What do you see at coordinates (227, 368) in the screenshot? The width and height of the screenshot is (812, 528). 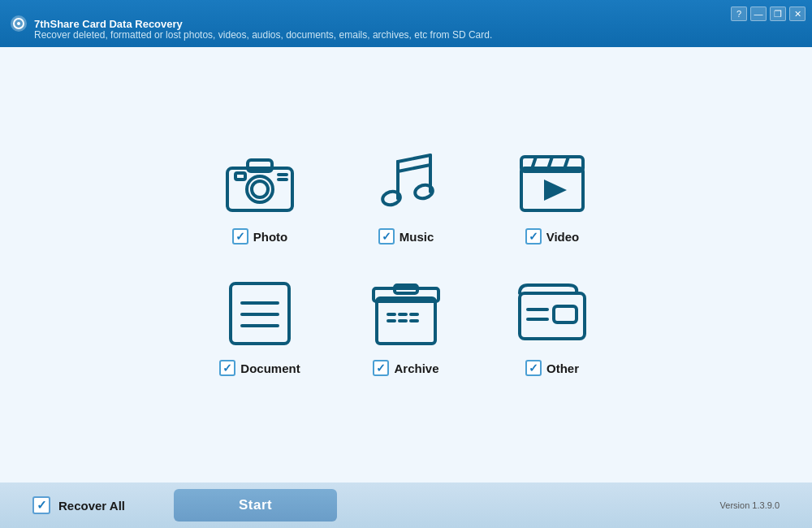 I see `document-checkbox` at bounding box center [227, 368].